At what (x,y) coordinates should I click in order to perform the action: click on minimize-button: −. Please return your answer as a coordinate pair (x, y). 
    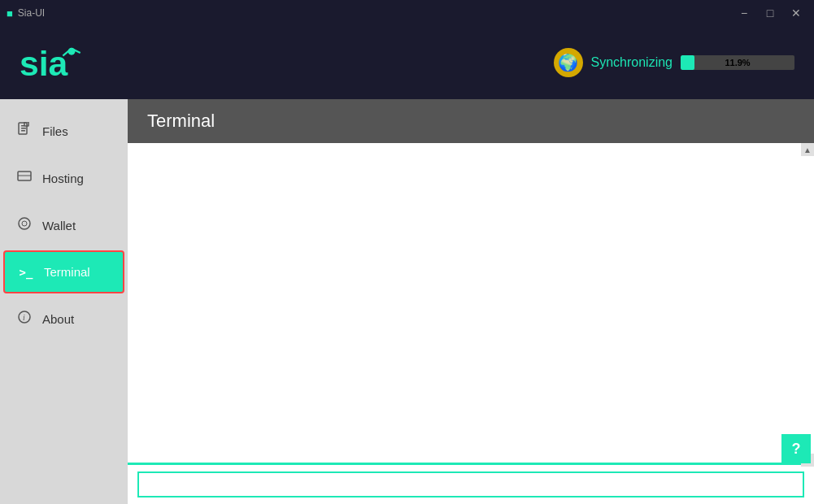
    Looking at the image, I should click on (744, 13).